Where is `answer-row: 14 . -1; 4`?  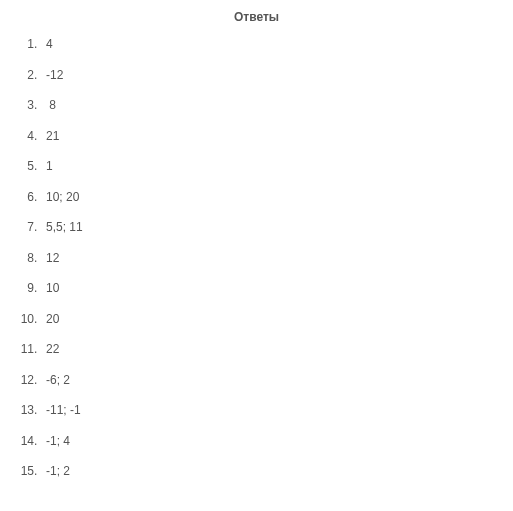 answer-row: 14 . -1; 4 is located at coordinates (264, 441).